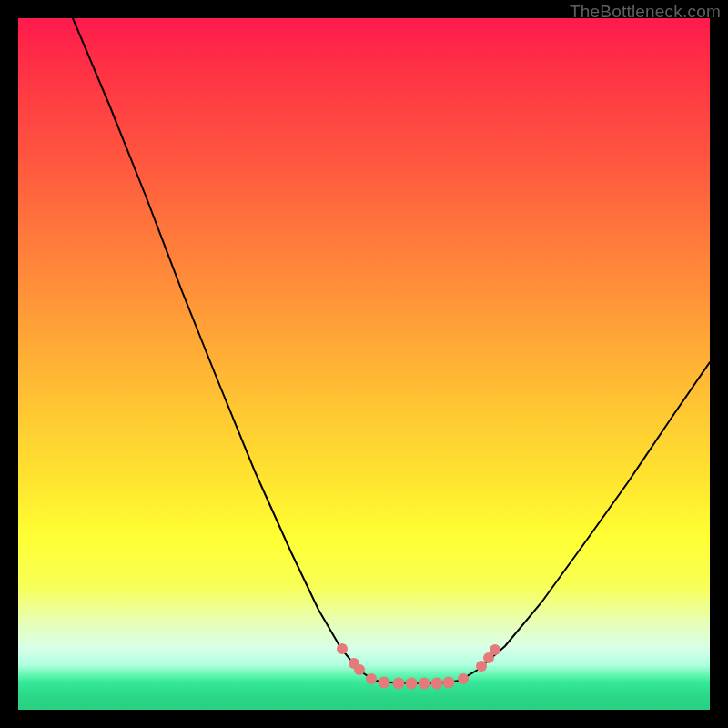 The height and width of the screenshot is (728, 728). I want to click on watermark-label: TheBottleneck.com, so click(645, 12).